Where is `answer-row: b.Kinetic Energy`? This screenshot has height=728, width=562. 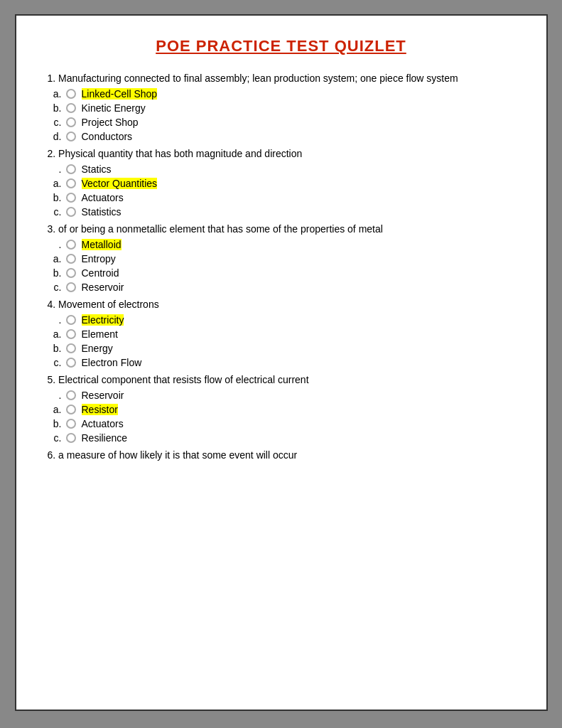
answer-row: b.Kinetic Energy is located at coordinates (281, 108).